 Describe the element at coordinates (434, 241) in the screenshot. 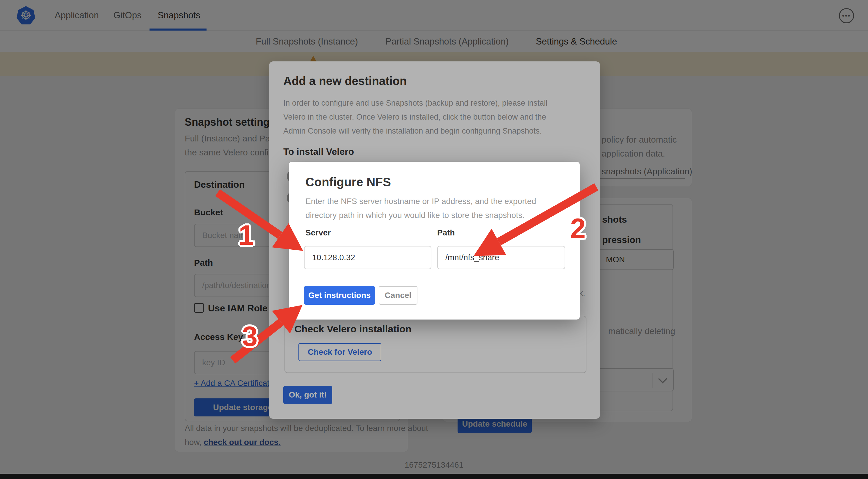

I see `configure-nfs-modal: Configure NFS Enter the NFS server hostn…` at that location.